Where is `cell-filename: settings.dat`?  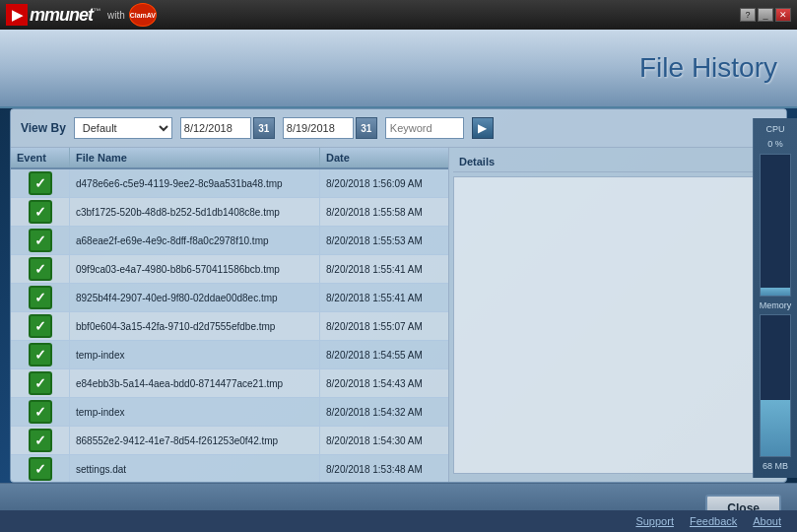 cell-filename: settings.dat is located at coordinates (195, 469).